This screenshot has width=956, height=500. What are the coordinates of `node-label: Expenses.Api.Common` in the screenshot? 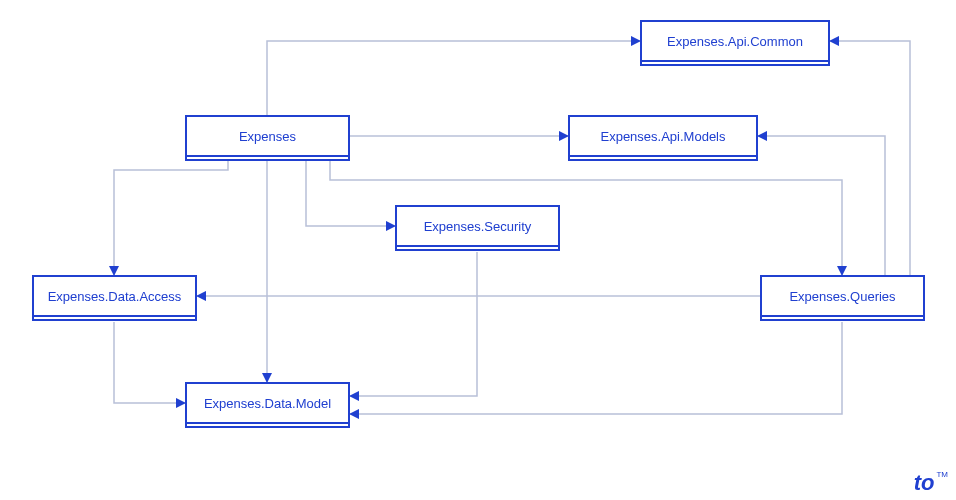 It's located at (735, 42).